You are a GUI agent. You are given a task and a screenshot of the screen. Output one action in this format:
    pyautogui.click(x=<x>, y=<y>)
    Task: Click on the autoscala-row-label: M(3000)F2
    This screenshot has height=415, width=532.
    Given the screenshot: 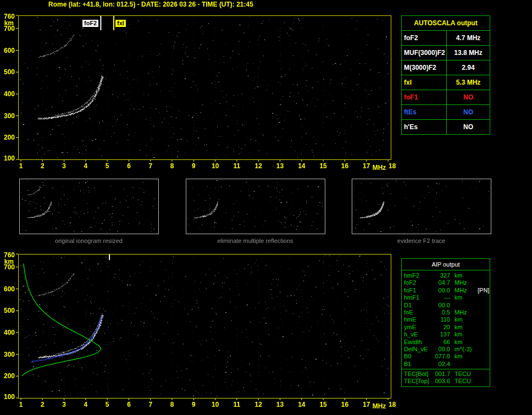 What is the action you would take?
    pyautogui.click(x=424, y=68)
    